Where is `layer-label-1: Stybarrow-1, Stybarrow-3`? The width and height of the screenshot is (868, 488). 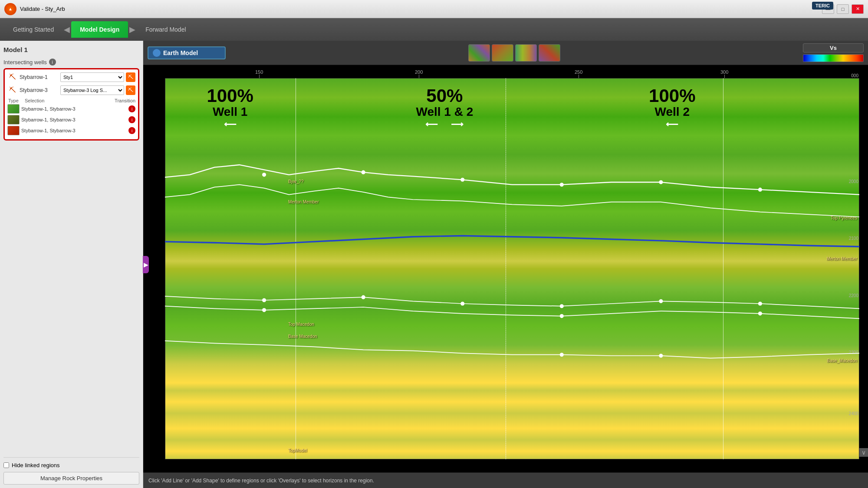 layer-label-1: Stybarrow-1, Stybarrow-3 is located at coordinates (74, 109).